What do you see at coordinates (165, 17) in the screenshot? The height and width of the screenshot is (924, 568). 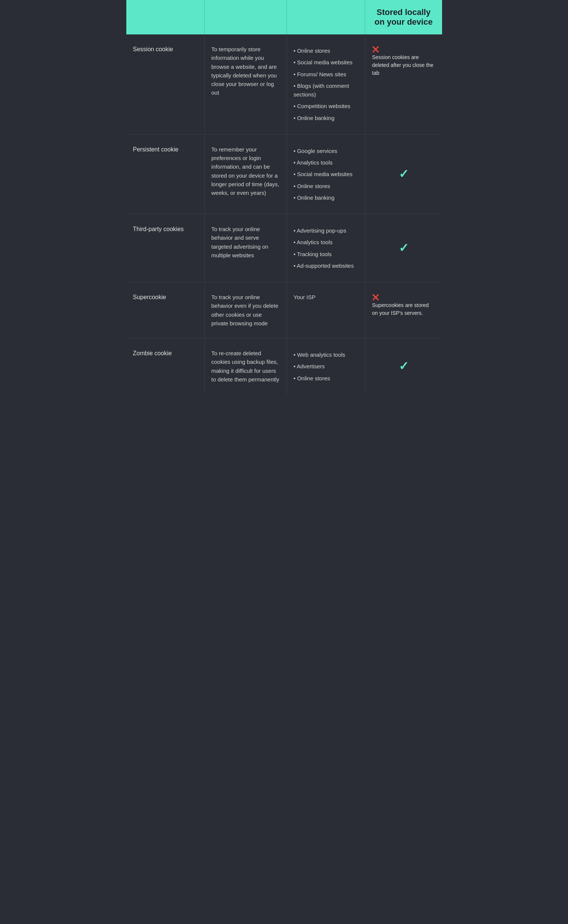 I see `header-cookie-type` at bounding box center [165, 17].